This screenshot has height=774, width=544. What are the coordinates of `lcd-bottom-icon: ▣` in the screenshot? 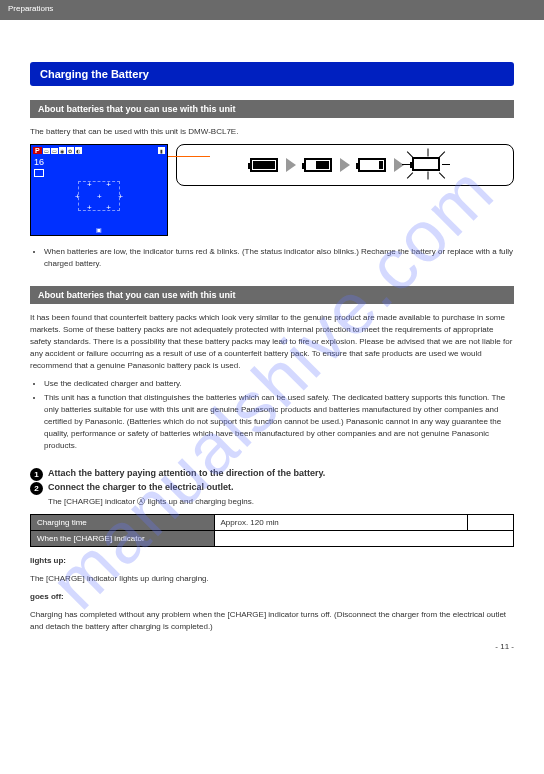 It's located at (99, 230).